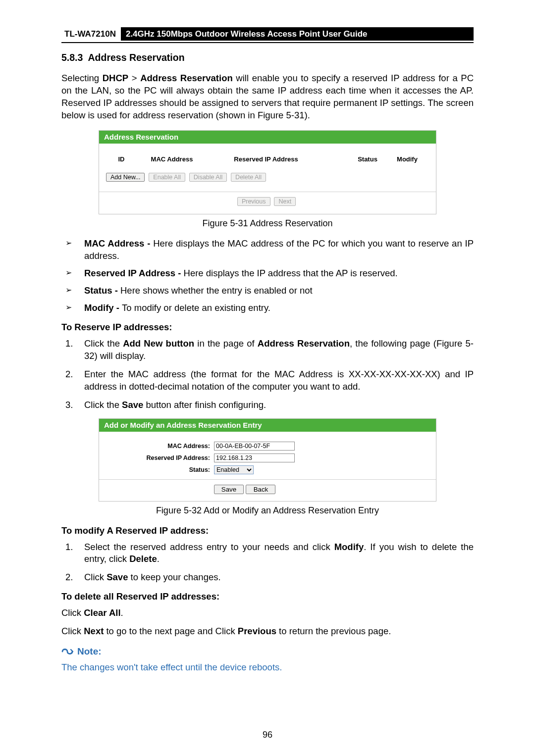  What do you see at coordinates (268, 328) in the screenshot?
I see `reserve-heading: To Reserve IP addresses:` at bounding box center [268, 328].